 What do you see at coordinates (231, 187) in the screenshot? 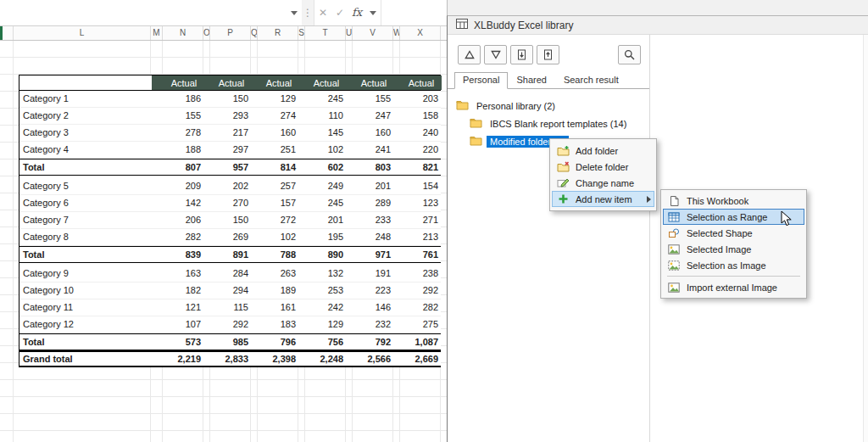
I see `table-row-category-5: Category 5209202257249201154` at bounding box center [231, 187].